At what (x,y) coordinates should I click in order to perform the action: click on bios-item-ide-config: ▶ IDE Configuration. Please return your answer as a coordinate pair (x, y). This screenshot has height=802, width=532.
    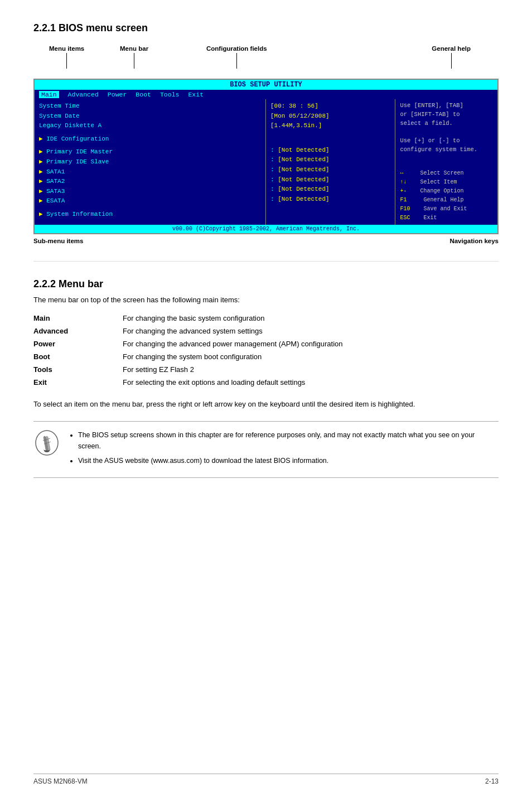
    Looking at the image, I should click on (150, 139).